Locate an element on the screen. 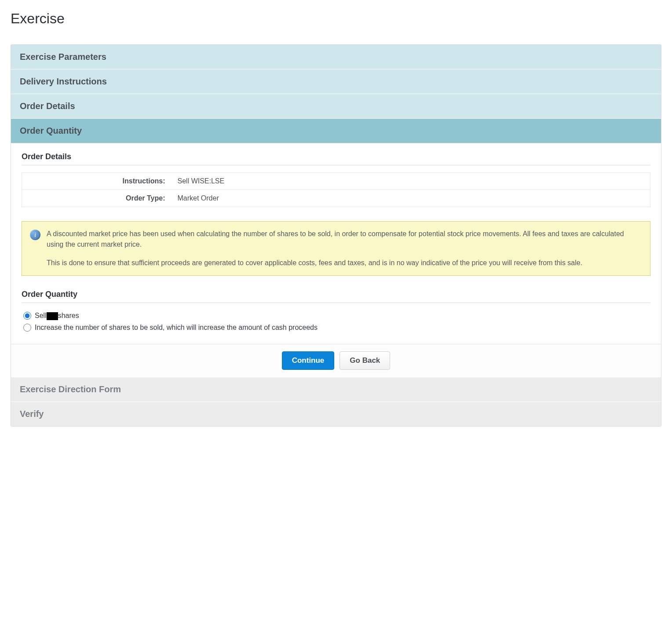 This screenshot has height=635, width=672. sell-prefix: Sell is located at coordinates (40, 316).